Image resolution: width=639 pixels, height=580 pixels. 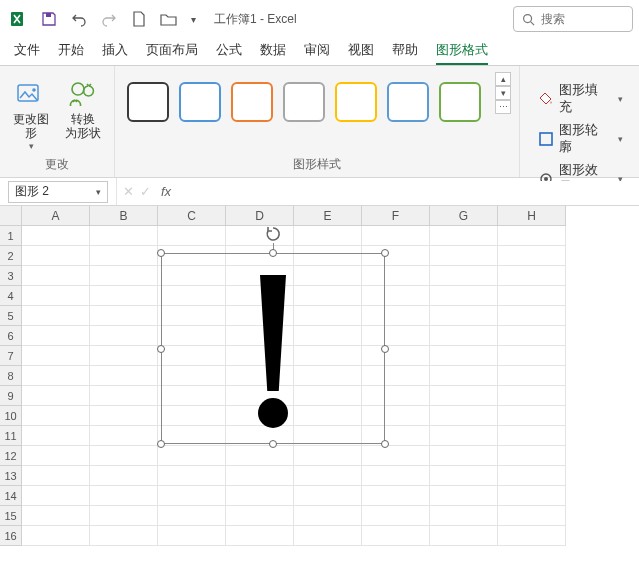 What do you see at coordinates (464, 516) in the screenshot?
I see `cell-G15` at bounding box center [464, 516].